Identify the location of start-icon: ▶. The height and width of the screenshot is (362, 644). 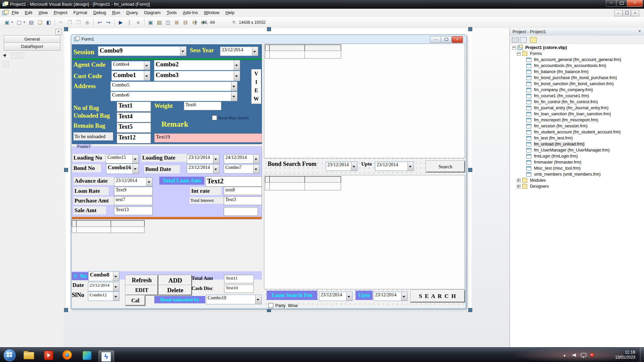
(121, 22).